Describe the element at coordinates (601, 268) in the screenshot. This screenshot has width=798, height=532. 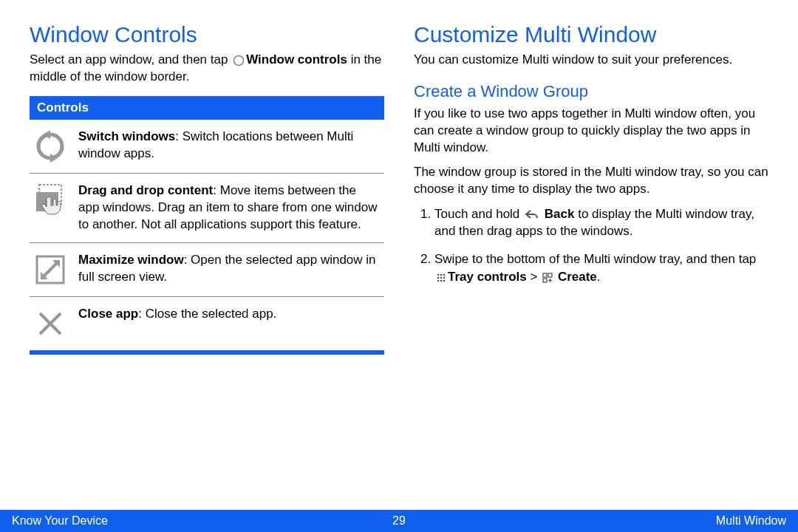
I see `step-2: Swipe to the bottom of the Multi window …` at that location.